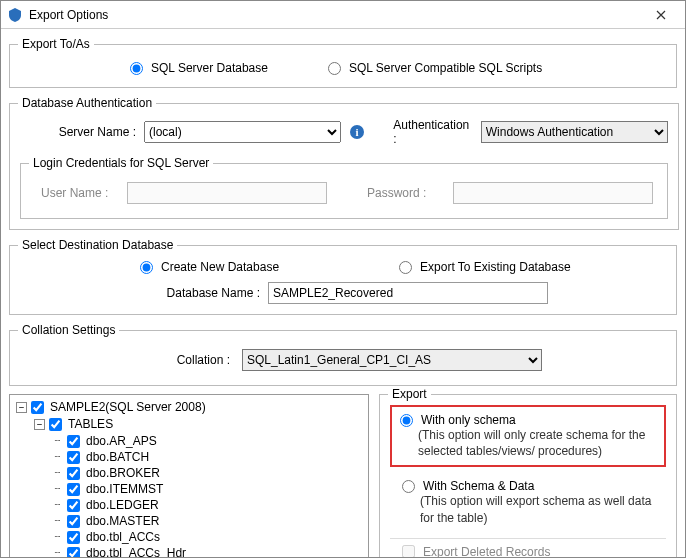 The image size is (686, 558). Describe the element at coordinates (123, 473) in the screenshot. I see `tree-item-label: dbo.BROKER` at that location.